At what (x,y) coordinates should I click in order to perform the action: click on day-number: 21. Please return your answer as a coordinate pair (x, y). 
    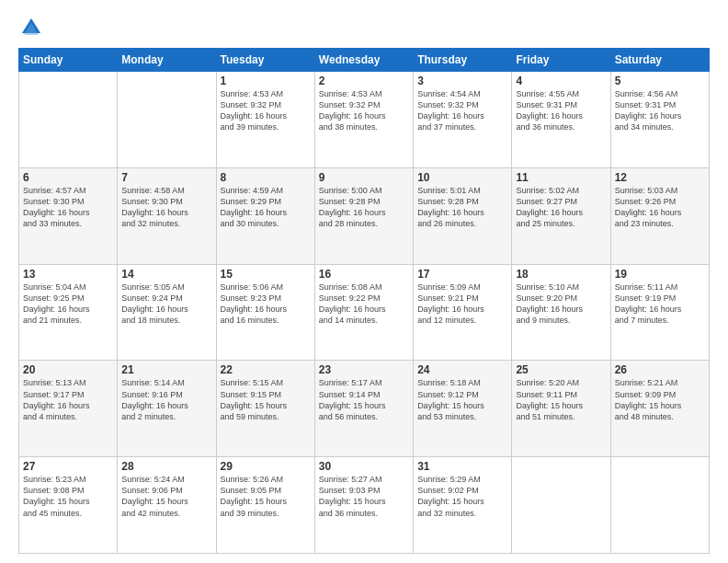
    Looking at the image, I should click on (166, 370).